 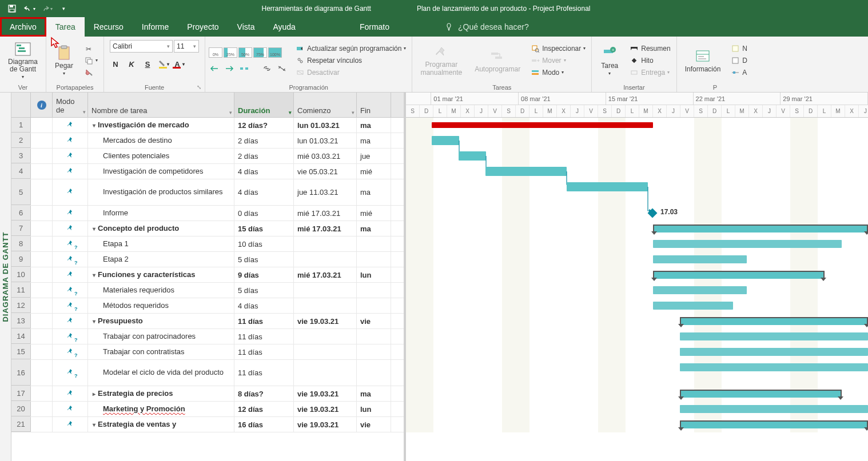 What do you see at coordinates (208, 394) in the screenshot?
I see `table-row: 17▸Estrategia de precios8 días?vie 19.03…` at bounding box center [208, 394].